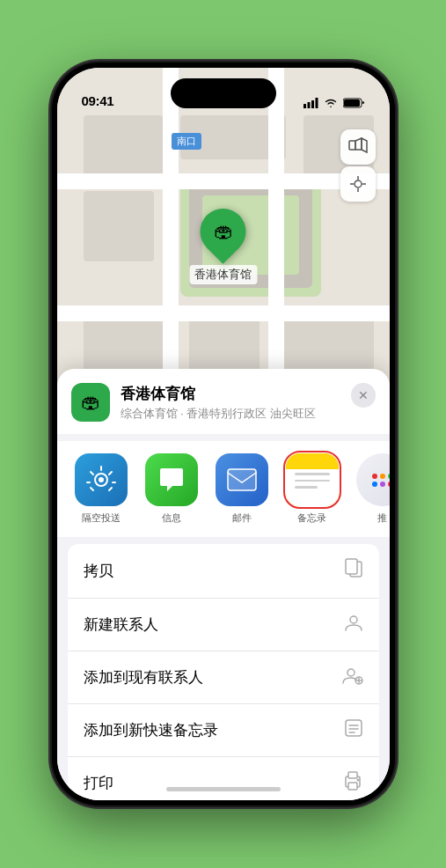 The width and height of the screenshot is (446, 868). Describe the element at coordinates (223, 489) in the screenshot. I see `share-row: 隔空投送 信息` at that location.